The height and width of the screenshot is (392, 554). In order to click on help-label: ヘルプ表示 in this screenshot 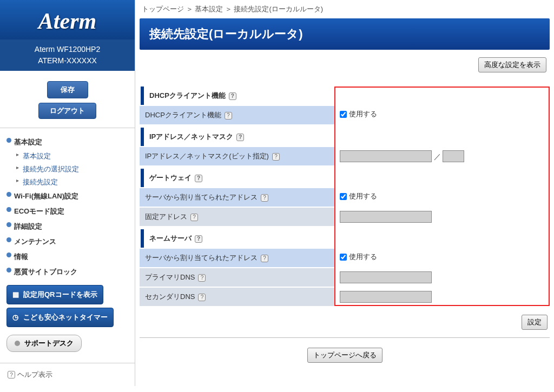, I will do `click(35, 374)`.